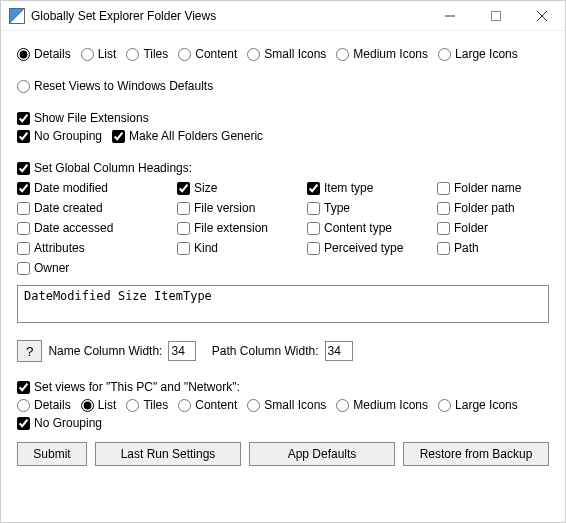 The image size is (566, 523). I want to click on thispc-view-tiles-radio: Tiles, so click(147, 405).